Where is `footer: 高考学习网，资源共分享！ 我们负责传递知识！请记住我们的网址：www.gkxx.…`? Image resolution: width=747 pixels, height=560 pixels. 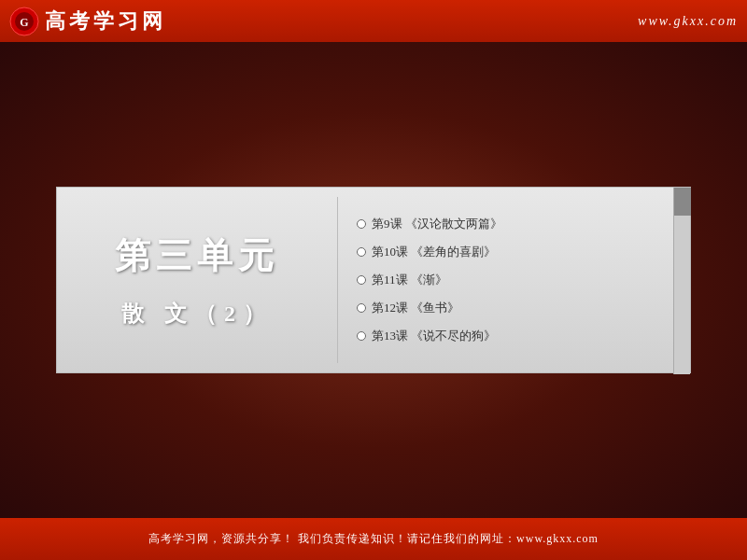 footer: 高考学习网，资源共分享！ 我们负责传递知识！请记住我们的网址：www.gkxx.… is located at coordinates (374, 539).